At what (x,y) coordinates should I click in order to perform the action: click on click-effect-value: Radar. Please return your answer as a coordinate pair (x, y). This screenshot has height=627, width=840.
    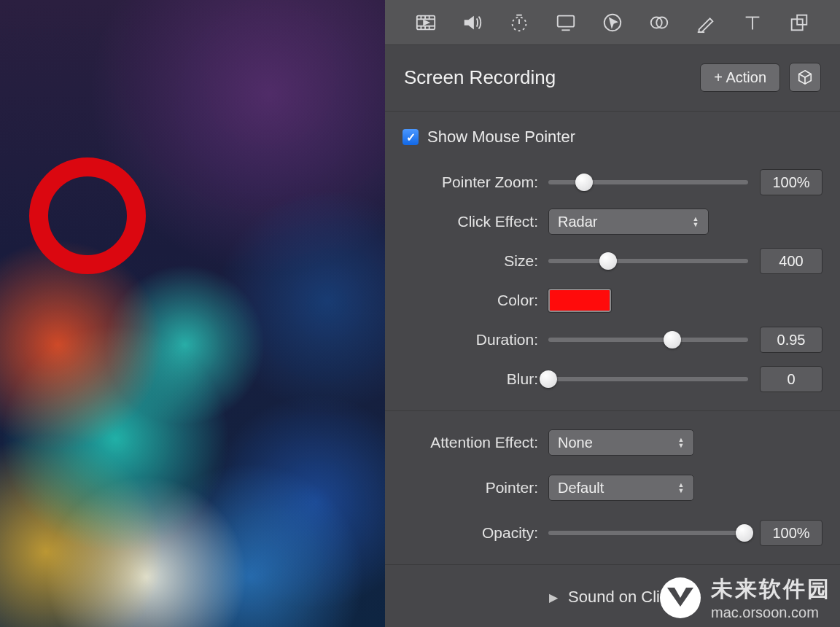
    Looking at the image, I should click on (578, 222).